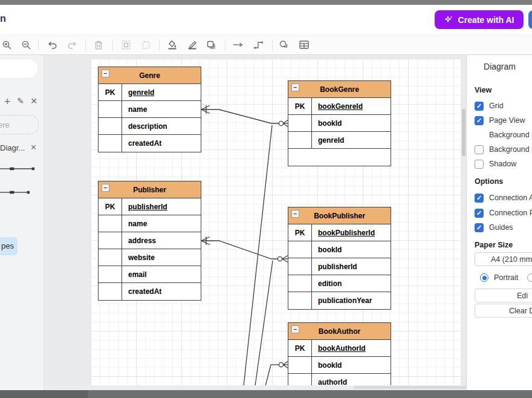 This screenshot has width=532, height=398. What do you see at coordinates (496, 106) in the screenshot?
I see `grid-label: Grid` at bounding box center [496, 106].